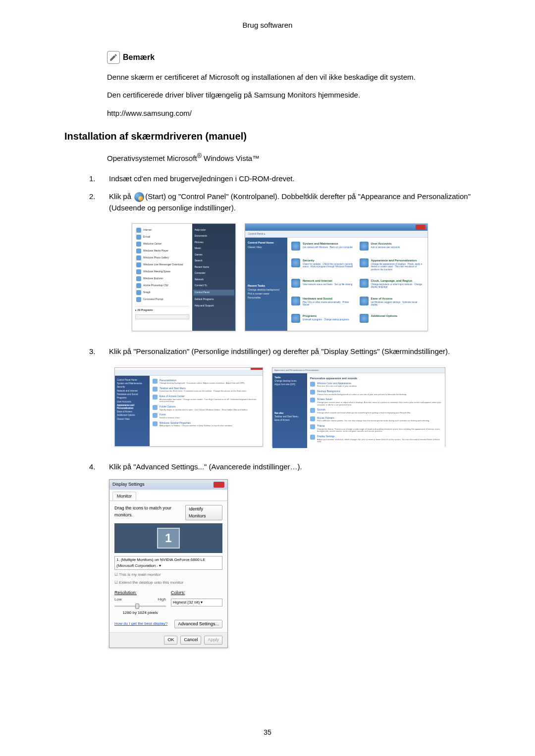 Image resolution: width=535 pixels, height=756 pixels. What do you see at coordinates (145, 310) in the screenshot?
I see `all-programs: All Programs` at bounding box center [145, 310].